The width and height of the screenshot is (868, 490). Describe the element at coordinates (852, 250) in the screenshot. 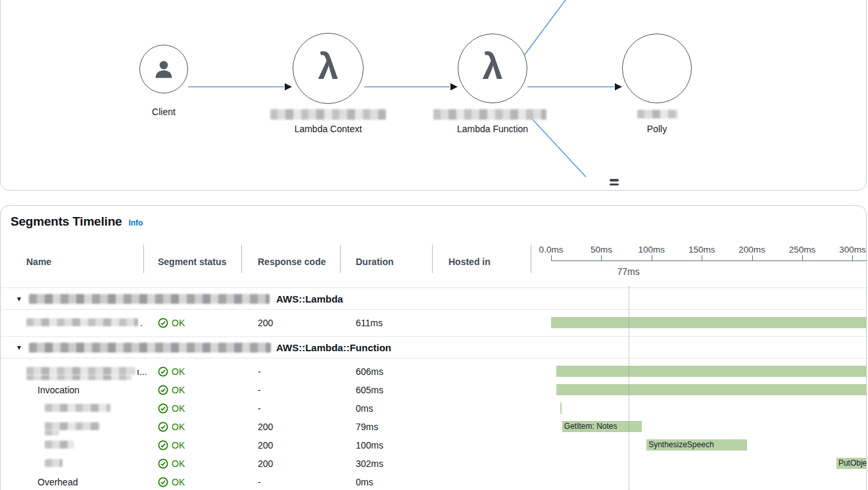

I see `axis-tick-label: 300ms` at that location.